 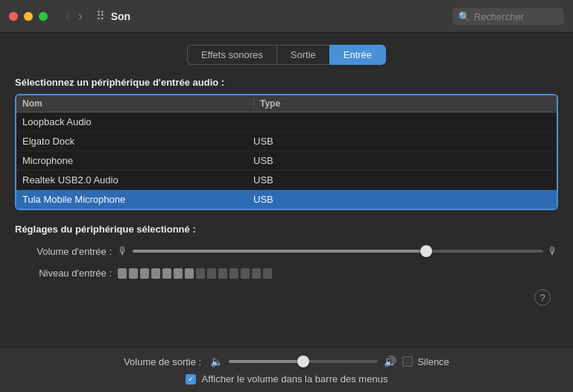 I want to click on forward-arrow-icon: ›, so click(x=80, y=16).